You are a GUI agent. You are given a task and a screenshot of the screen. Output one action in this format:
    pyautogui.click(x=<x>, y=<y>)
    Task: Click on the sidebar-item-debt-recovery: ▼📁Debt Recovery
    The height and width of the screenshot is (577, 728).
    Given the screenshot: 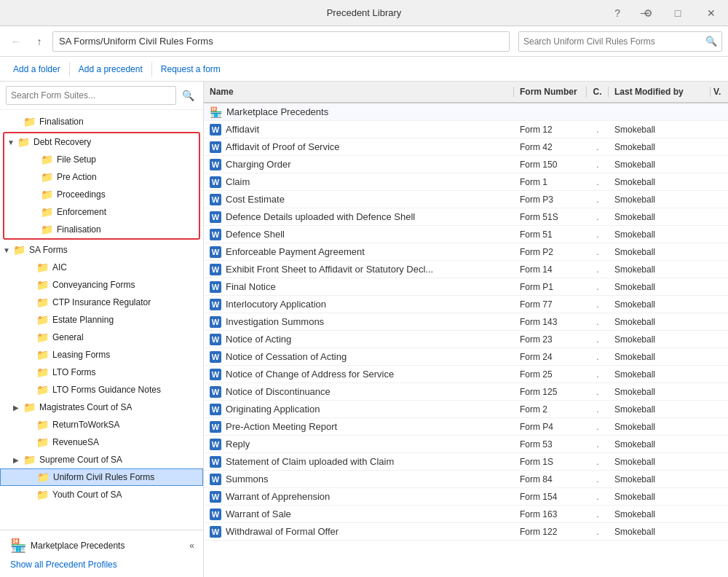 What is the action you would take?
    pyautogui.click(x=102, y=142)
    